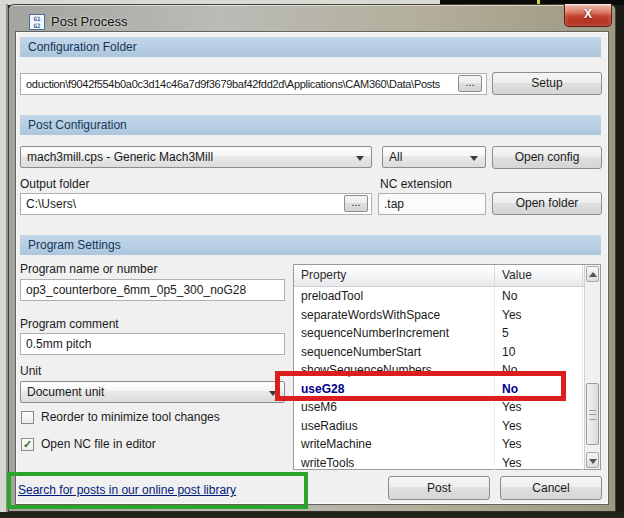  Describe the element at coordinates (310, 125) in the screenshot. I see `section-header-post-configuration: Post Configuration` at that location.